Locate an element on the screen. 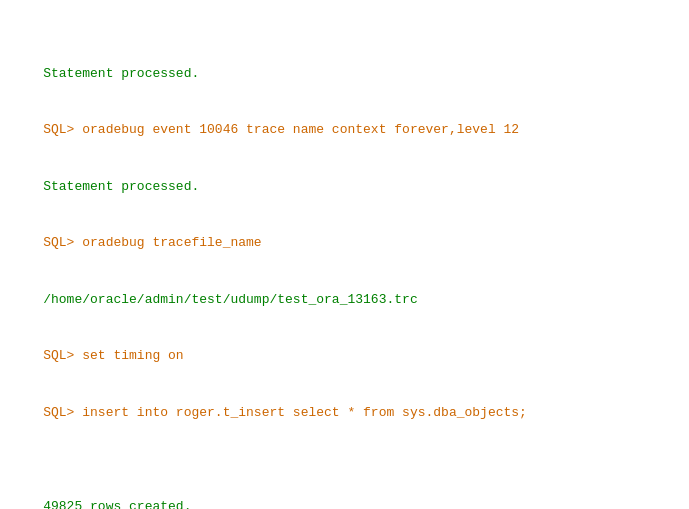  line-tracefile-path: /home/oracle/admin/test/udump/test_ora_1… is located at coordinates (230, 300).